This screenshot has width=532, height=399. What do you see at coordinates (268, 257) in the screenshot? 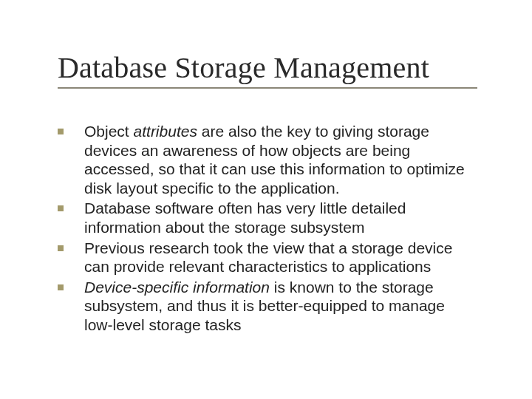
I see `text-run: Previous research took the view that a s…` at bounding box center [268, 257].